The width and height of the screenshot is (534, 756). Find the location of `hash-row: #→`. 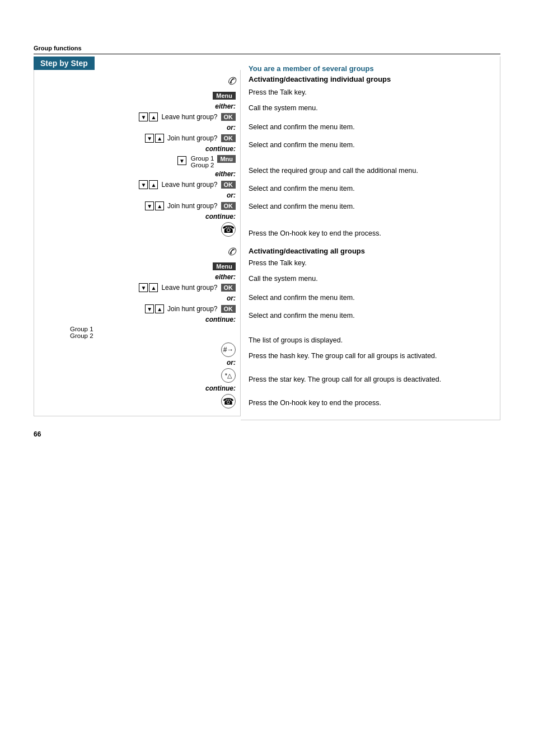

hash-row: #→ is located at coordinates (137, 350).